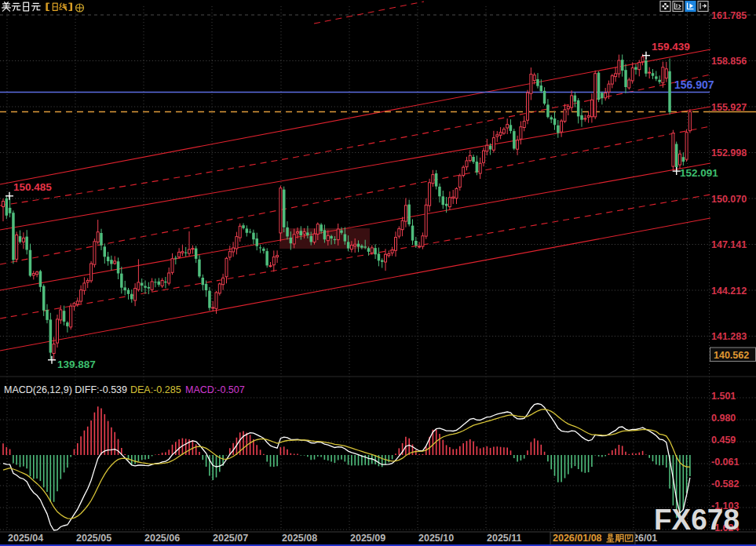 The width and height of the screenshot is (756, 546). What do you see at coordinates (215, 390) in the screenshot?
I see `svg-text: MACD:-0.507` at bounding box center [215, 390].